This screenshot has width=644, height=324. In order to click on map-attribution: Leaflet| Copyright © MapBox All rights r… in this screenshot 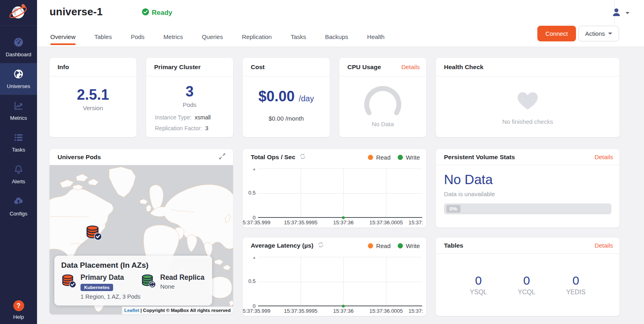, I will do `click(178, 310)`.